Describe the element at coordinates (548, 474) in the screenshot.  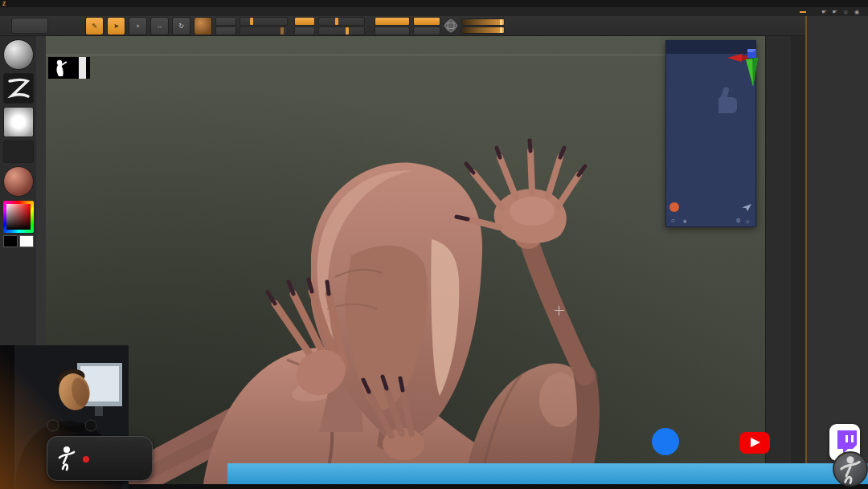
I see `stream-title-banner` at that location.